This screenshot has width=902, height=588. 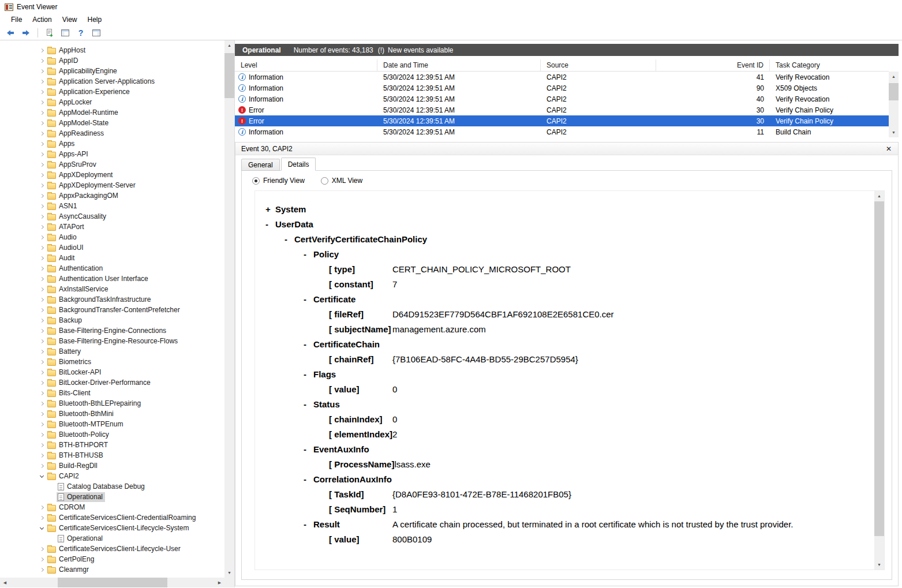 I want to click on action-pane-toggle-button, so click(x=96, y=33).